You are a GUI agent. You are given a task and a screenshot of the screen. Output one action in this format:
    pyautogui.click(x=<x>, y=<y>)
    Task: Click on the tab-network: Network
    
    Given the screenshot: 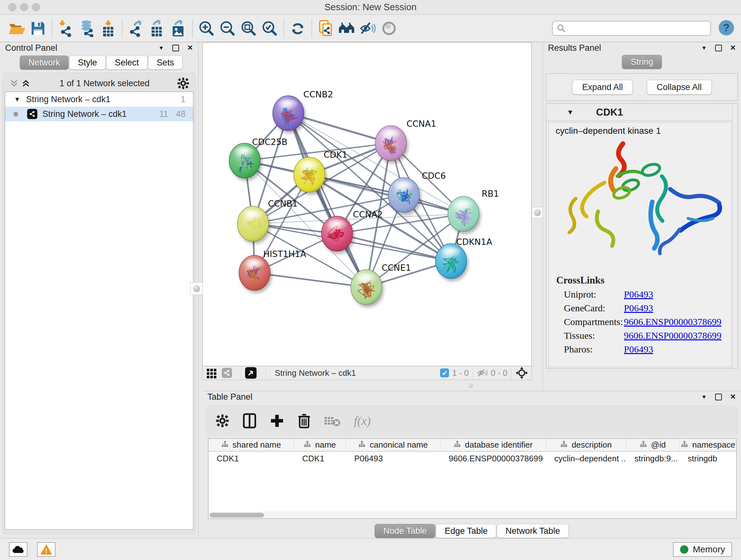 What is the action you would take?
    pyautogui.click(x=44, y=63)
    